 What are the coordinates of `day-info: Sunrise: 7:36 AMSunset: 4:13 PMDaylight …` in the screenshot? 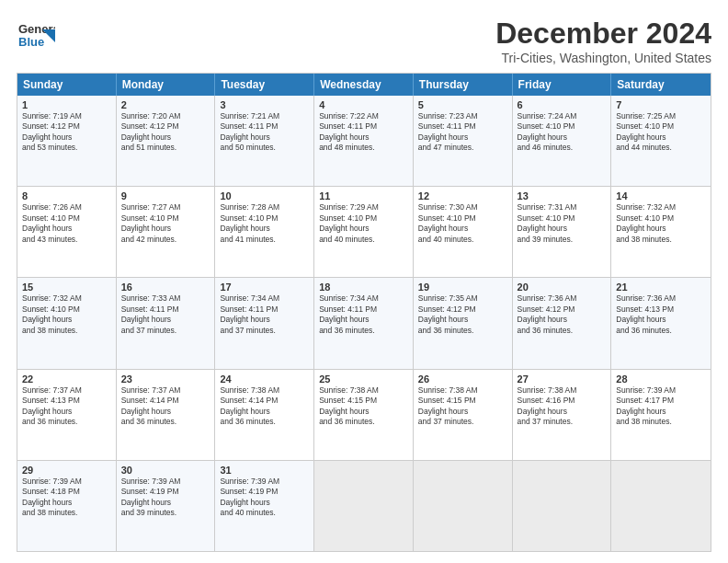 It's located at (661, 315).